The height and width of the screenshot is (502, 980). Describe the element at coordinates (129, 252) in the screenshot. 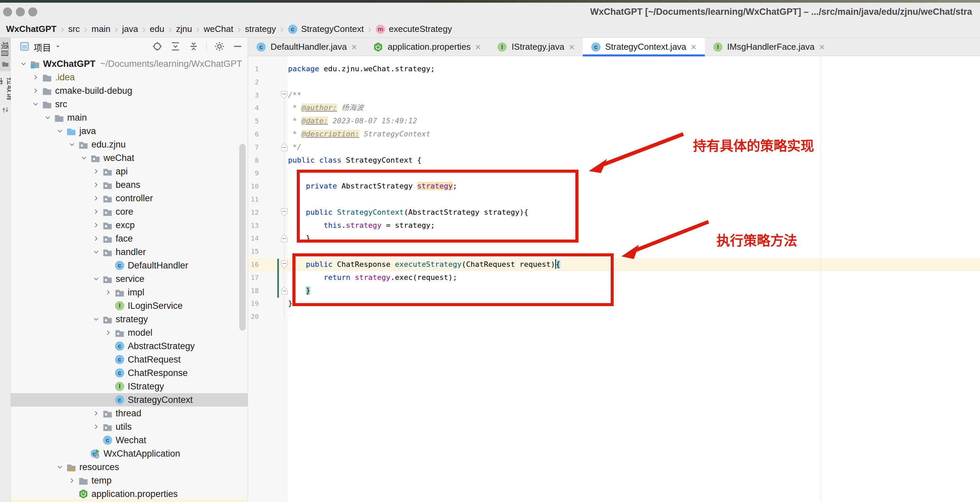

I see `tree-row-handler: handler` at that location.